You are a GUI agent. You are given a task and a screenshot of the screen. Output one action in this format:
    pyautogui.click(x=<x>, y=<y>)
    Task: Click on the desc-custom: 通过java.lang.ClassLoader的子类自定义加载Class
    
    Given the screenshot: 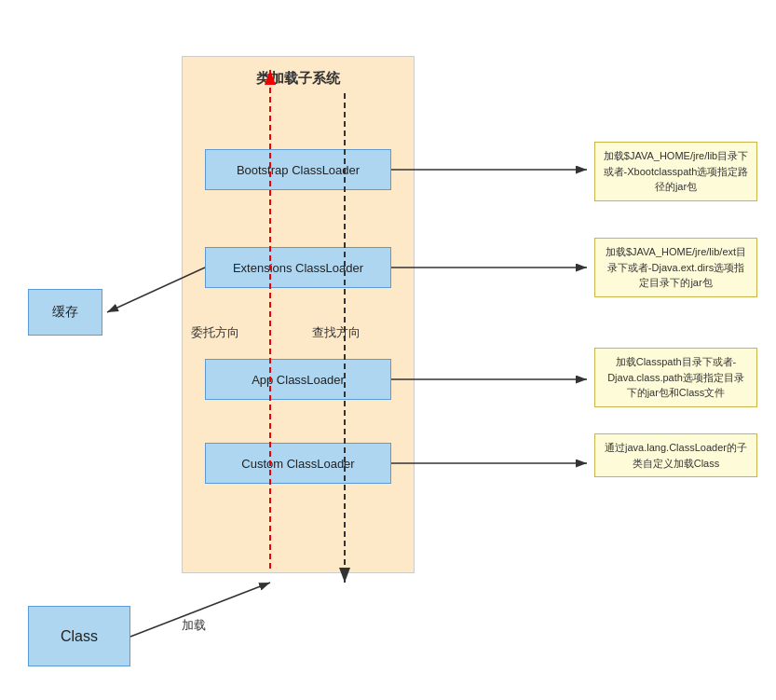 What is the action you would take?
    pyautogui.click(x=676, y=455)
    